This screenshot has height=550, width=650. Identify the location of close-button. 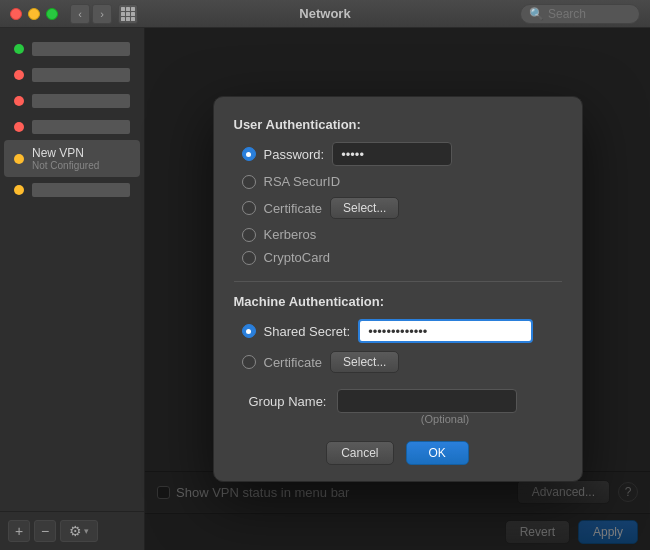
(16, 14).